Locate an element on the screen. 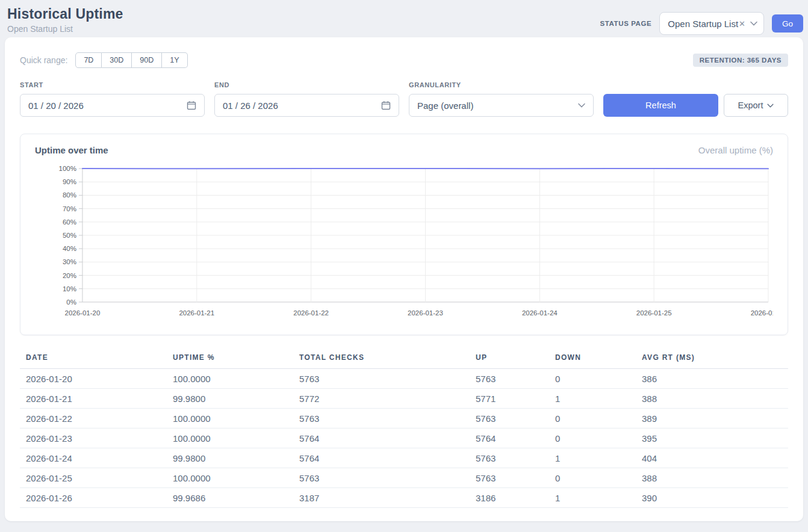  table-row: 2026-01-2699.9686318731861390 is located at coordinates (404, 498).